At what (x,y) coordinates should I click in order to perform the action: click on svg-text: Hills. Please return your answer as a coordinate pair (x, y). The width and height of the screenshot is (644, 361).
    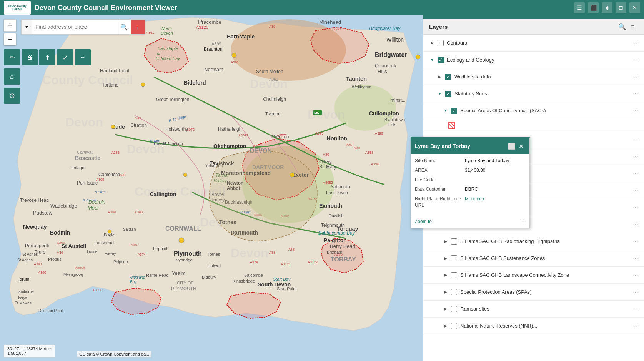
    Looking at the image, I should click on (392, 125).